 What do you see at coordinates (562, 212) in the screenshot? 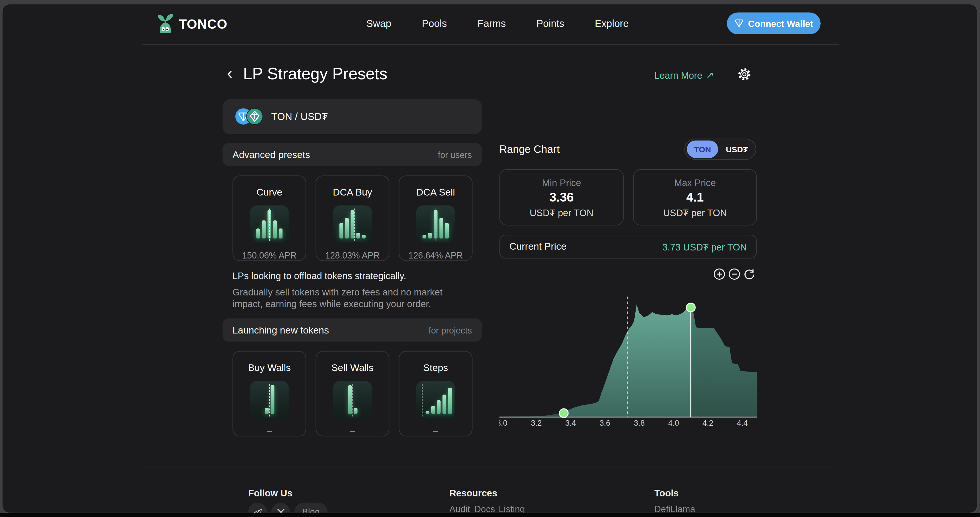
I see `min-price-unit: USD₮ per TON` at bounding box center [562, 212].